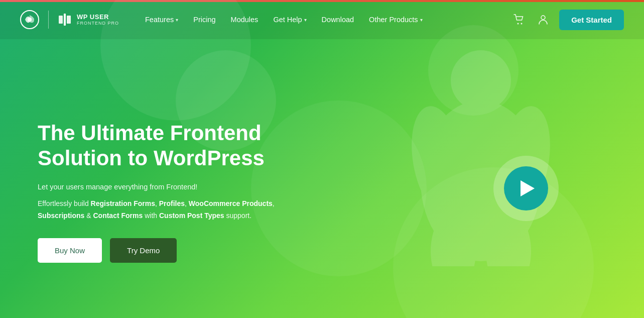 The width and height of the screenshot is (644, 318). What do you see at coordinates (144, 250) in the screenshot?
I see `try-demo-button: Try Demo` at bounding box center [144, 250].